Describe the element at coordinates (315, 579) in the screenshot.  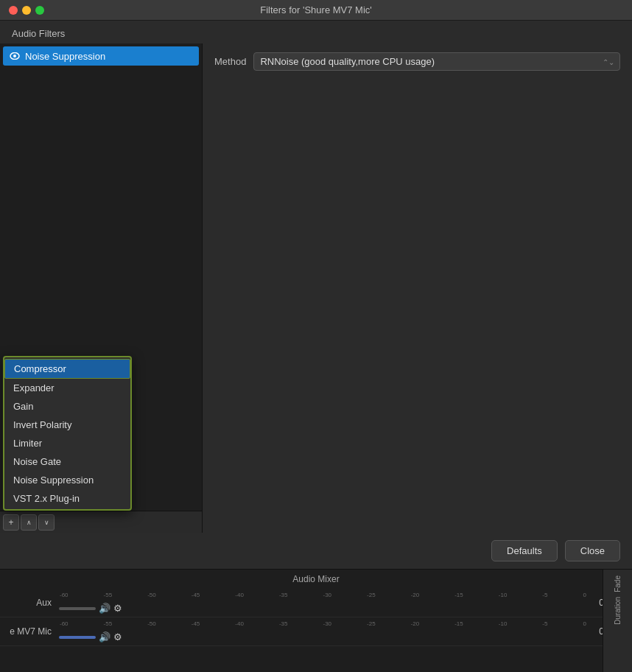
I see `mixer-title: Audio Mixer` at that location.